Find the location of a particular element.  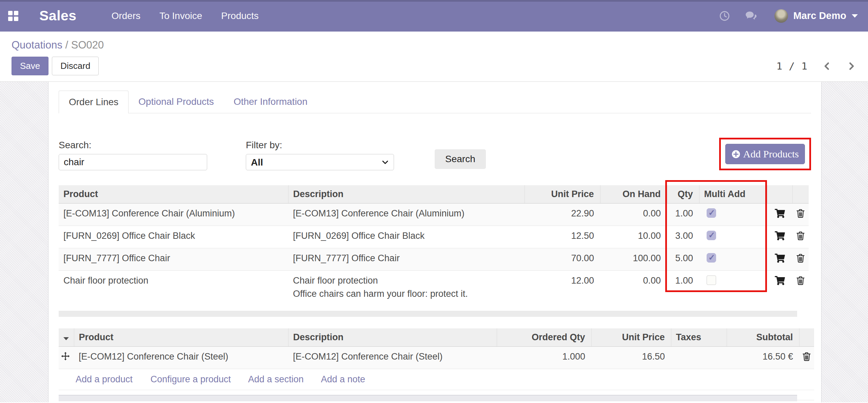

menu-products: Products is located at coordinates (240, 16).